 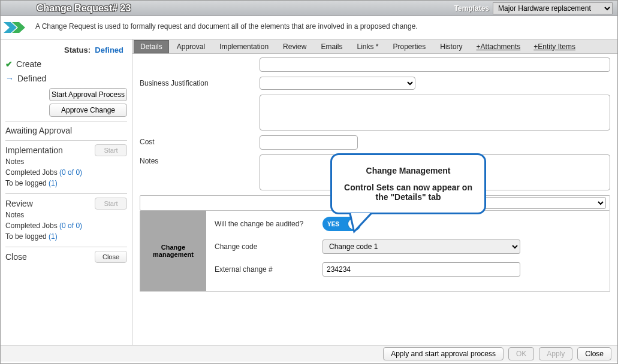 I want to click on tab-review: Review, so click(x=295, y=47).